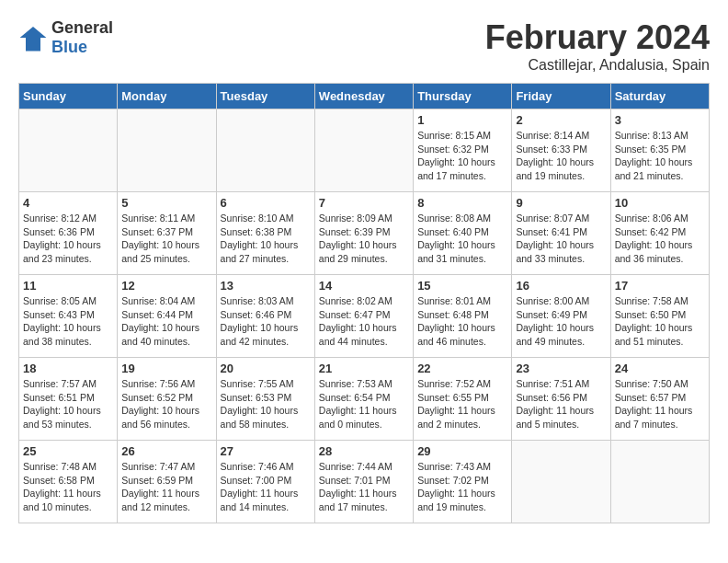  I want to click on calendar-cell: 20Sunrise: 7:55 AM Sunset: 6:53 PM Dayli…, so click(265, 399).